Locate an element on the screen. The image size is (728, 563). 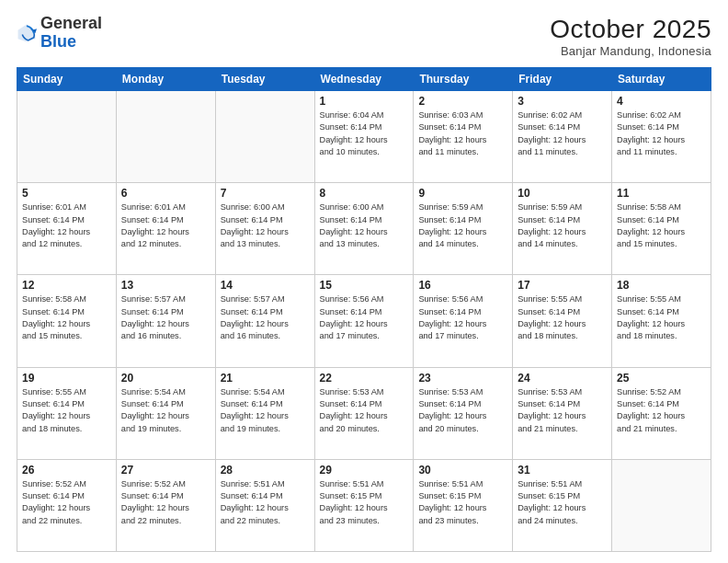
calendar-cell: 21Sunrise: 5:54 AM Sunset: 6:14 PM Dayli… is located at coordinates (265, 413).